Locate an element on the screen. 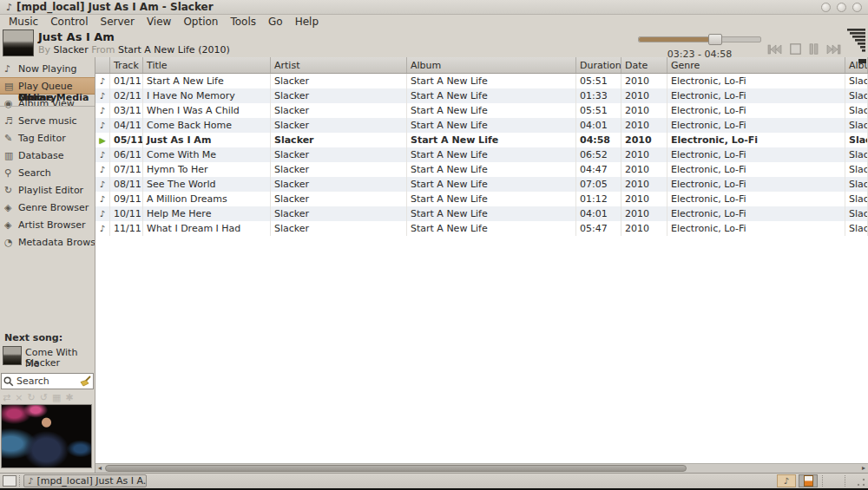 This screenshot has width=868, height=490. column-header-duration: Duration is located at coordinates (599, 65).